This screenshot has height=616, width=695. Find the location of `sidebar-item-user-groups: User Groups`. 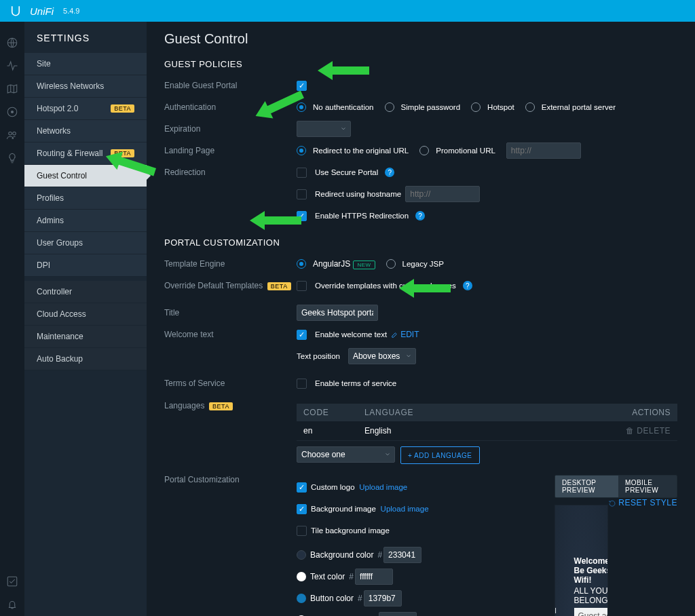

sidebar-item-user-groups: User Groups is located at coordinates (86, 243).